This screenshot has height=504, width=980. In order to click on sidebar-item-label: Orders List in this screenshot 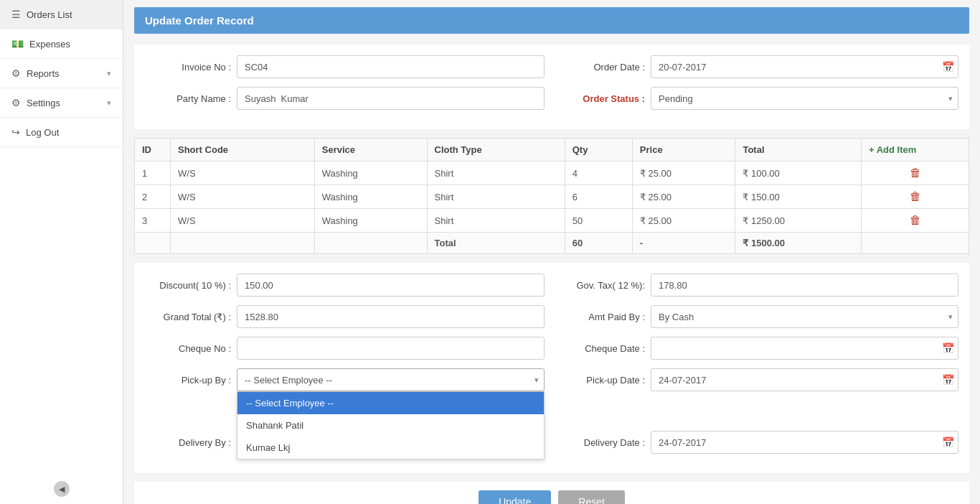, I will do `click(50, 14)`.